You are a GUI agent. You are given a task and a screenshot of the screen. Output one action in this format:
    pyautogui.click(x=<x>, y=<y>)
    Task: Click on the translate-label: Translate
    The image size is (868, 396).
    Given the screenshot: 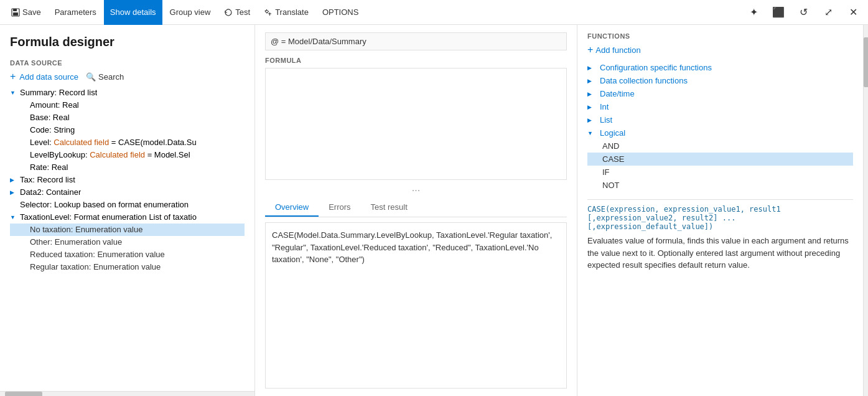 What is the action you would take?
    pyautogui.click(x=292, y=12)
    